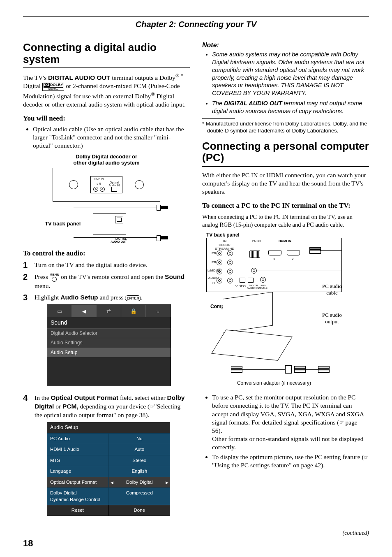 This screenshot has width=392, height=557. I want to click on pc-intro: With either the PC IN or HDMI connection…, so click(286, 183).